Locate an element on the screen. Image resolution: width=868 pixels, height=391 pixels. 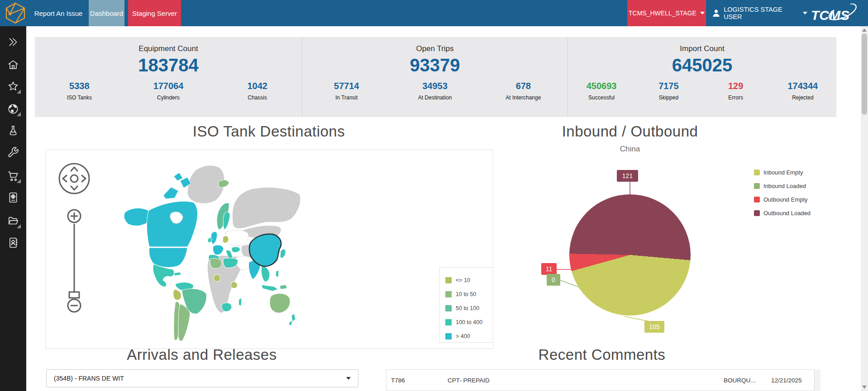
sidebar-expand-icon is located at coordinates (13, 42).